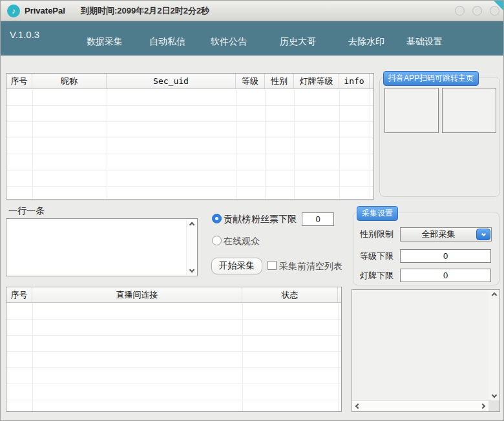 Image resolution: width=504 pixels, height=421 pixels. Describe the element at coordinates (494, 406) in the screenshot. I see `scrollbar-corner` at that location.